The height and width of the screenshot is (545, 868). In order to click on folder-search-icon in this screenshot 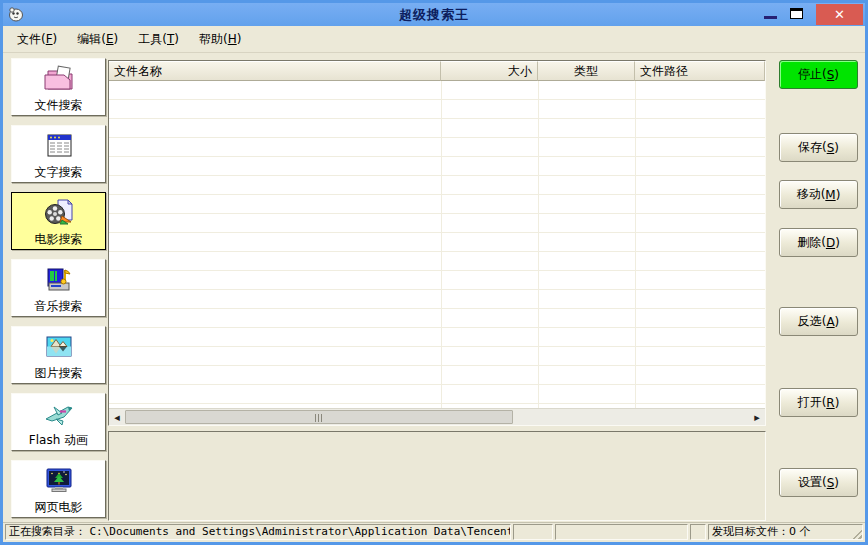, I will do `click(59, 79)`.